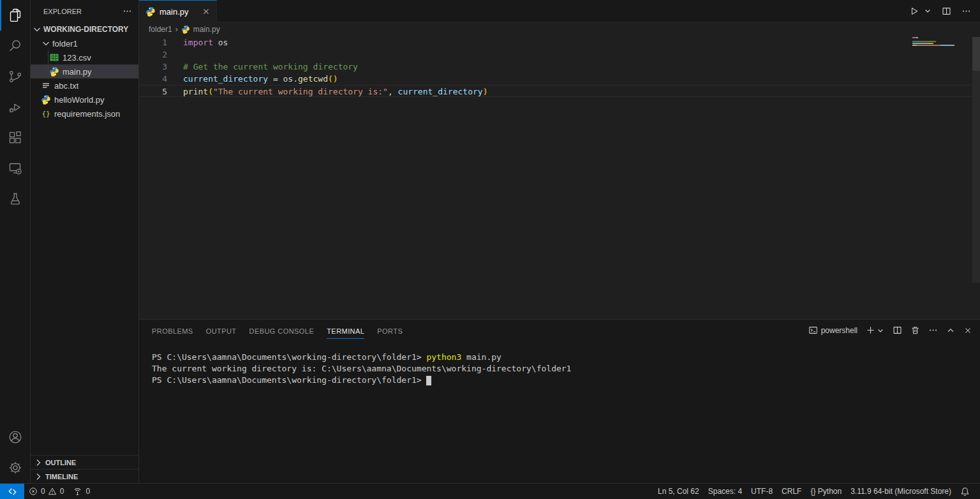 The image size is (980, 499). What do you see at coordinates (947, 11) in the screenshot?
I see `split-editor-icon` at bounding box center [947, 11].